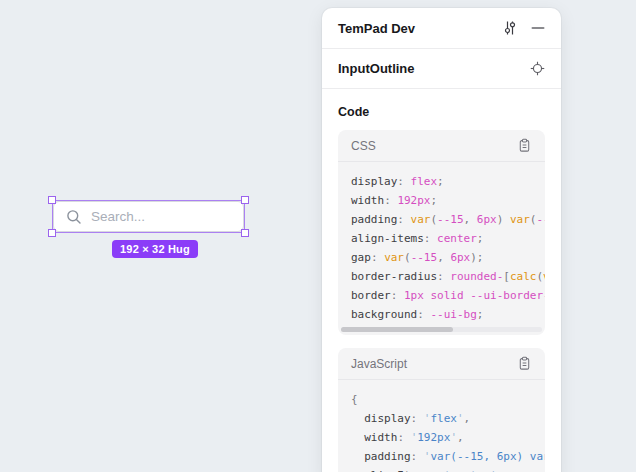  What do you see at coordinates (442, 248) in the screenshot?
I see `css-code: display: flex;width: 192px;padding: var(…` at bounding box center [442, 248].